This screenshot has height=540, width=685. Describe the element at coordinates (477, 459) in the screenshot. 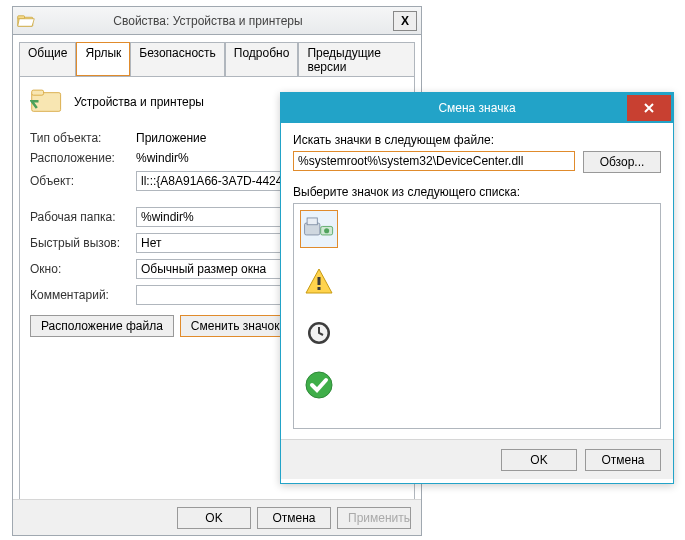

I see `change-icon-footer: OK Отмена` at that location.